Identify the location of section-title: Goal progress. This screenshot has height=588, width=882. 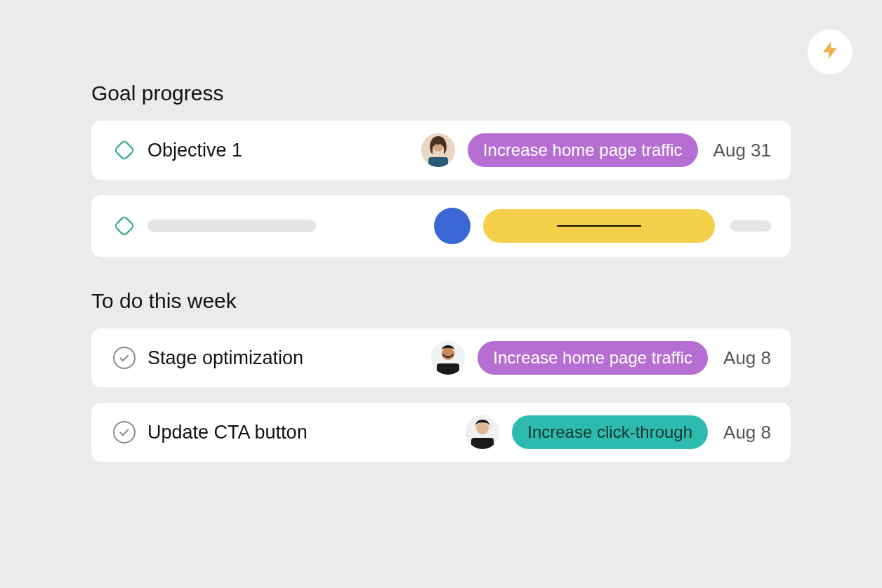
(441, 93).